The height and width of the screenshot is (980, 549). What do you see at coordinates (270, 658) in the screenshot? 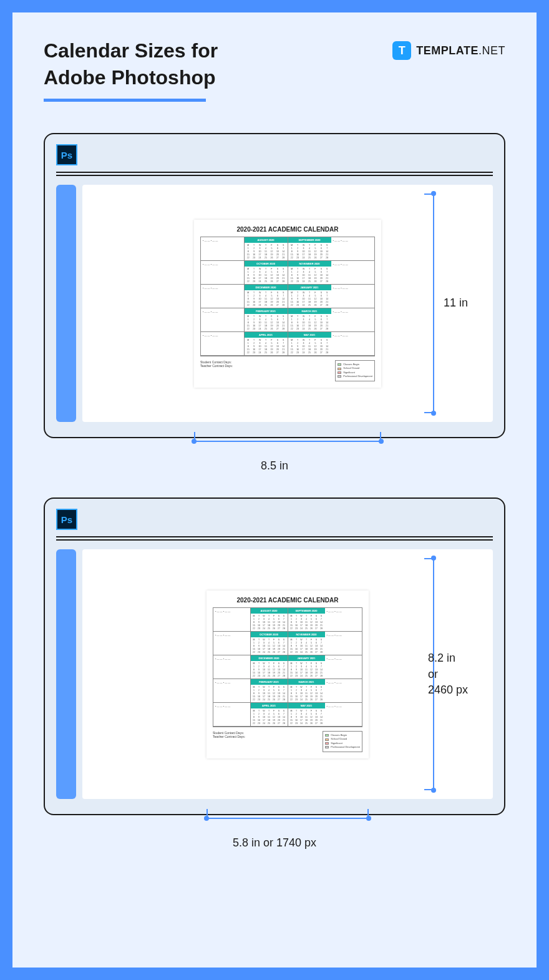
I see `month-header: DECEMBER 2020` at bounding box center [270, 658].